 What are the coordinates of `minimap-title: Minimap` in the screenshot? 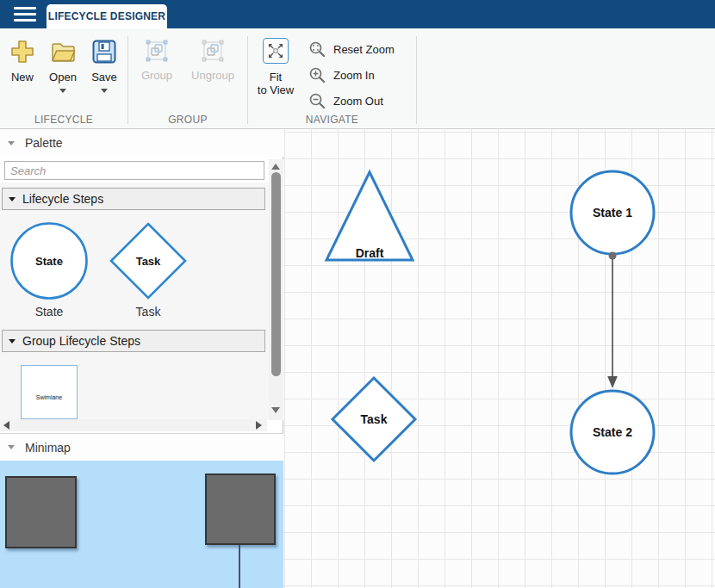 It's located at (48, 448).